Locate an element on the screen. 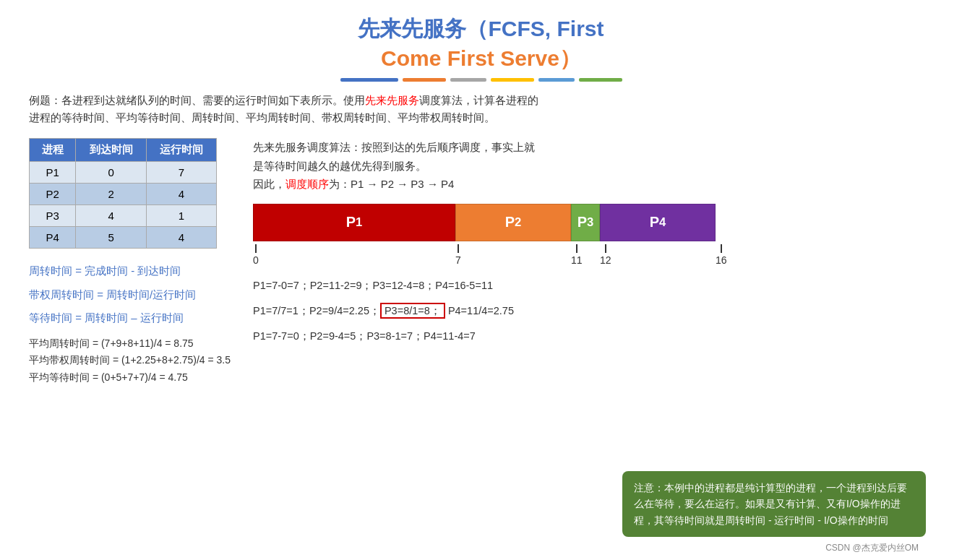 The image size is (962, 560). gantt-seg-p4: P4 is located at coordinates (658, 223).